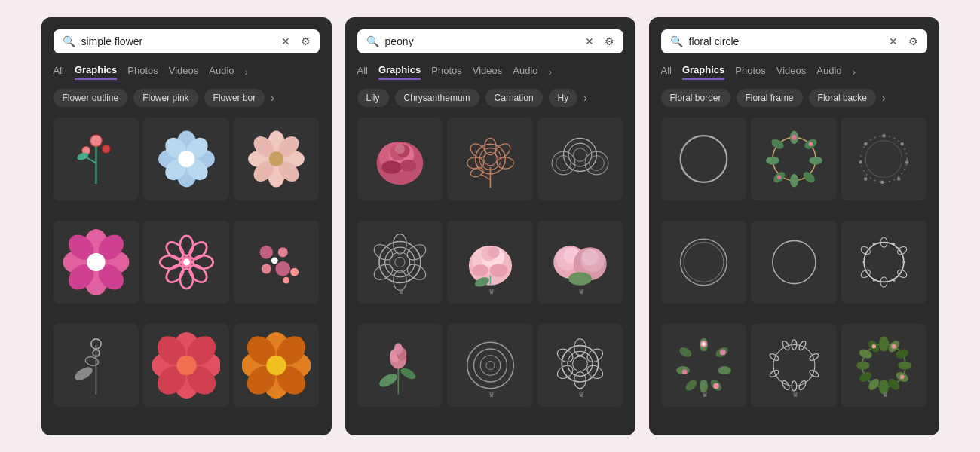 The image size is (980, 452). Describe the element at coordinates (703, 72) in the screenshot. I see `tab-graphics-3: Graphics` at that location.